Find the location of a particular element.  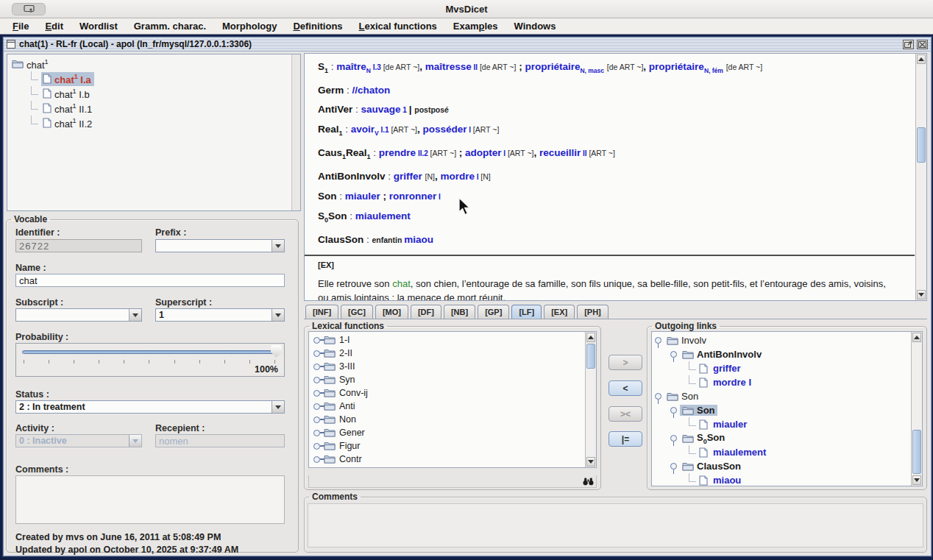

binoculars-search-icon is located at coordinates (589, 481).